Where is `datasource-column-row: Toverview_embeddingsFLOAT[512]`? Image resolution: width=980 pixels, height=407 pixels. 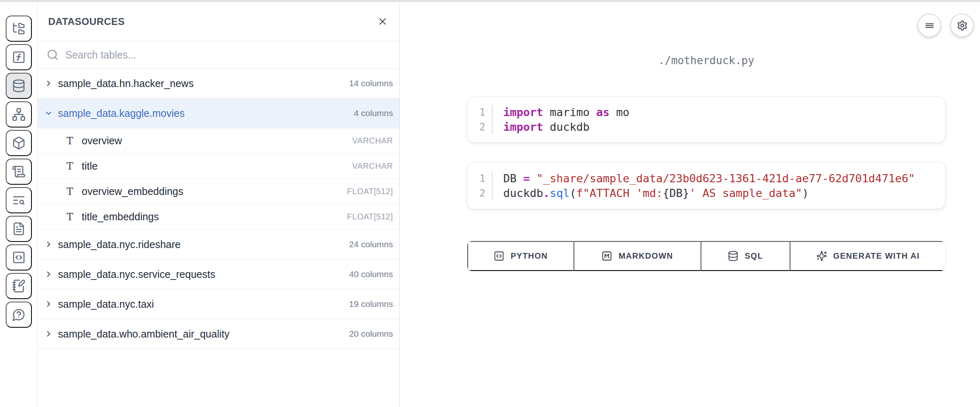
datasource-column-row: Toverview_embeddingsFLOAT[512] is located at coordinates (219, 192).